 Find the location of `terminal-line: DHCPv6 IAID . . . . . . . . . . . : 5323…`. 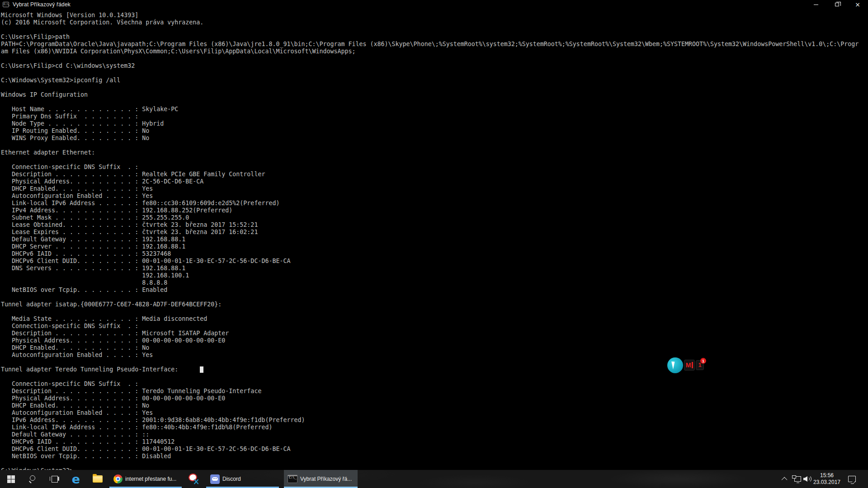

terminal-line: DHCPv6 IAID . . . . . . . . . . . : 5323… is located at coordinates (434, 254).